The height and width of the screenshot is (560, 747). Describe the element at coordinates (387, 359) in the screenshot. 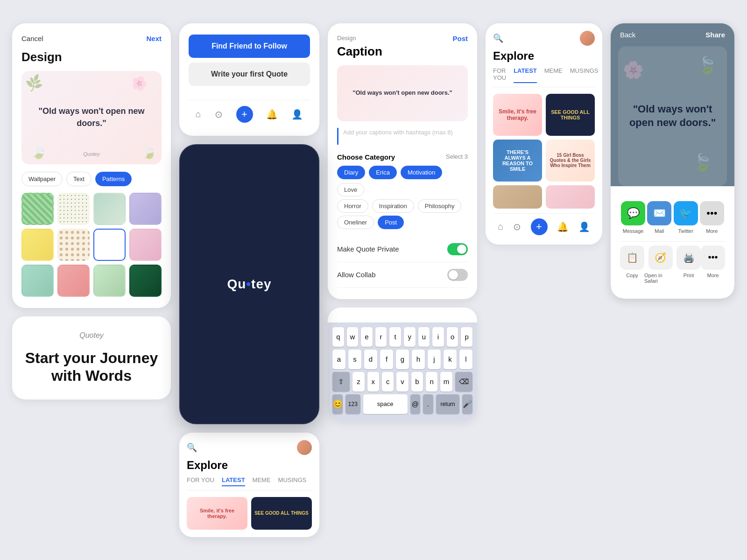

I see `key-f: f` at that location.